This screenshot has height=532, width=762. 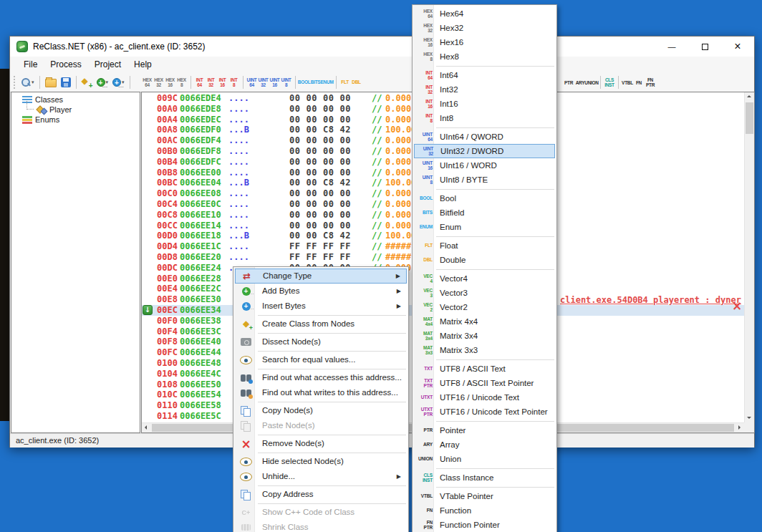 What do you see at coordinates (30, 64) in the screenshot?
I see `menu-file: File` at bounding box center [30, 64].